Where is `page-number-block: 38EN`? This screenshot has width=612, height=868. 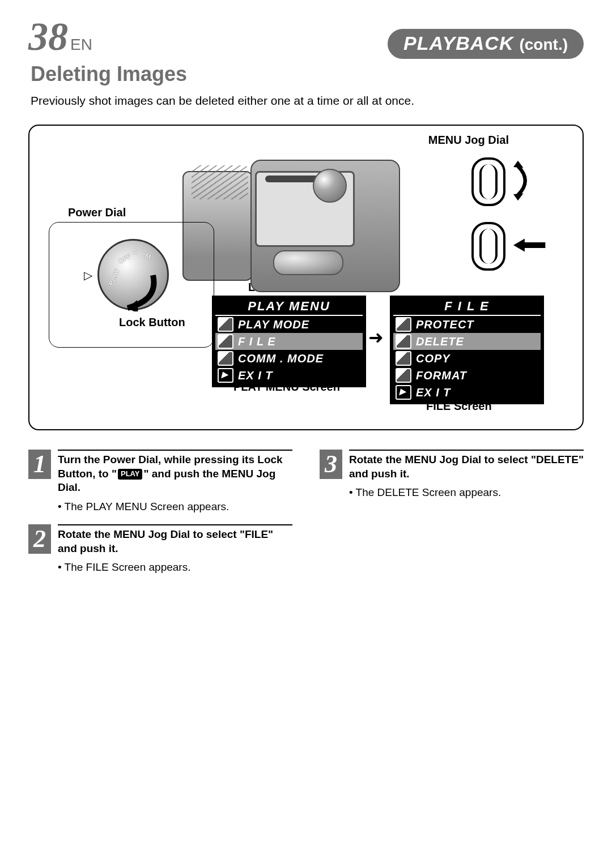
page-number-block: 38EN is located at coordinates (60, 37).